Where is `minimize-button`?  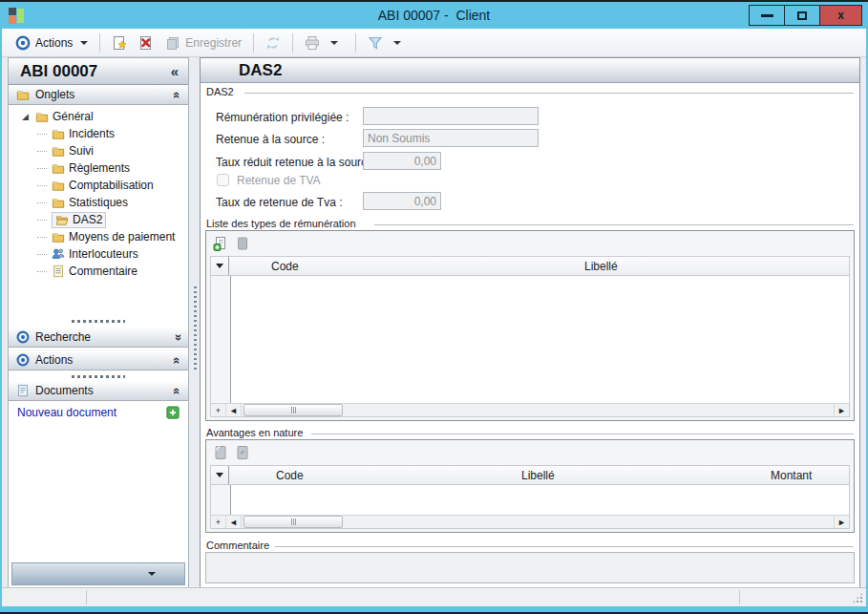 minimize-button is located at coordinates (768, 15).